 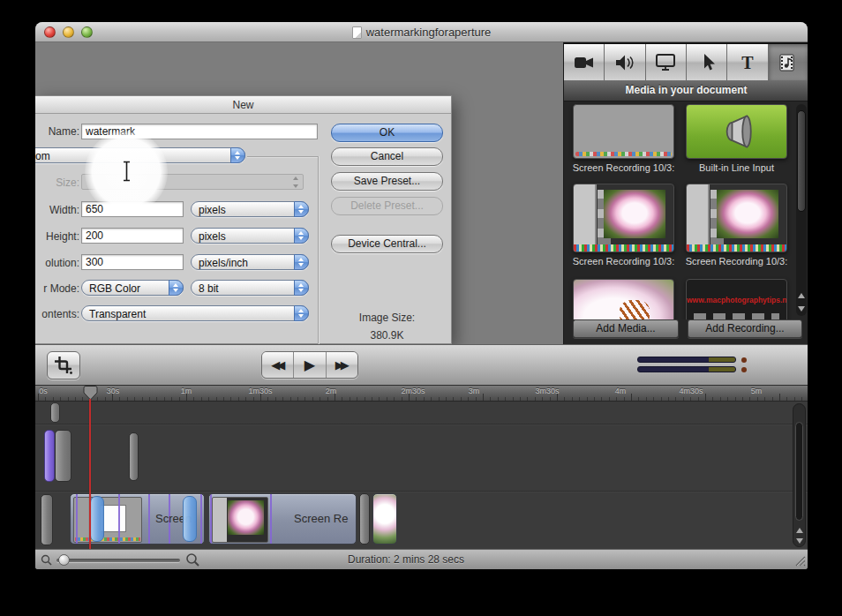 I want to click on add-recording-button: Add Recording..., so click(x=745, y=328).